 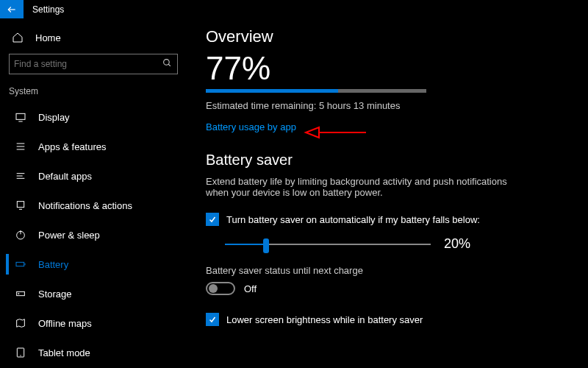 I want to click on time-remaining: Estimated time remaining: 5 hours 13 min…, so click(x=386, y=106).